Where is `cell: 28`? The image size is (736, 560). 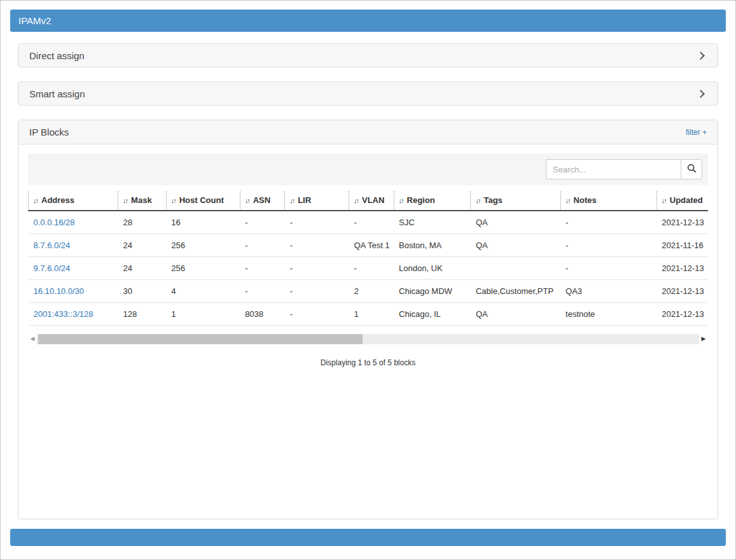
cell: 28 is located at coordinates (142, 223).